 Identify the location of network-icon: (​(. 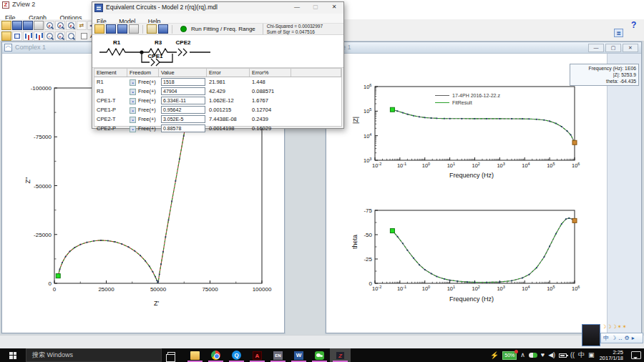
(572, 355).